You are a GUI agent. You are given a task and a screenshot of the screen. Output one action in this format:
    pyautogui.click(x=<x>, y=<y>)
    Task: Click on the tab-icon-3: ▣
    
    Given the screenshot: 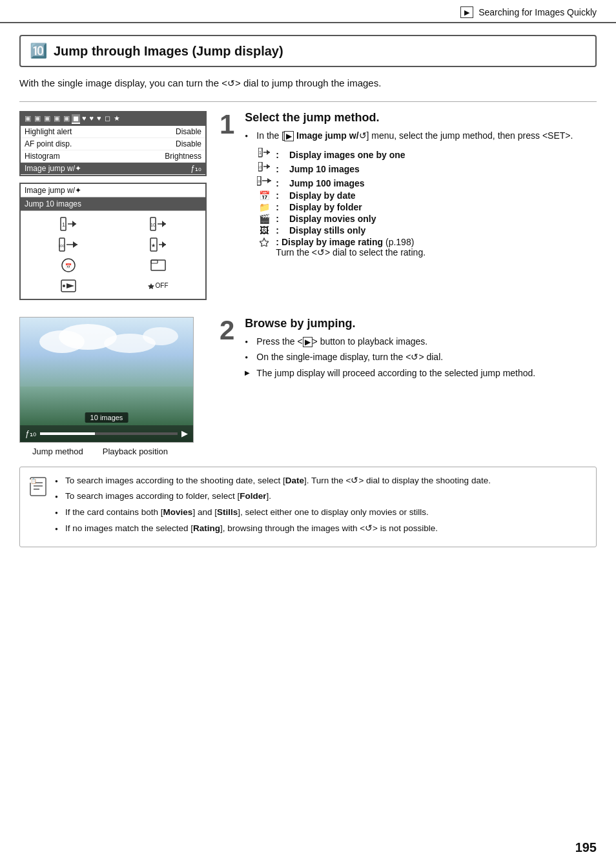 What is the action you would take?
    pyautogui.click(x=47, y=119)
    